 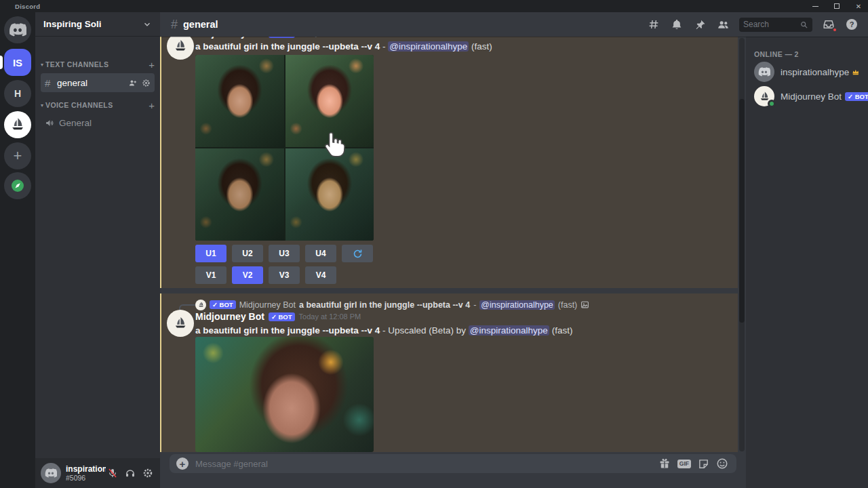 What do you see at coordinates (654, 24) in the screenshot?
I see `threads-button` at bounding box center [654, 24].